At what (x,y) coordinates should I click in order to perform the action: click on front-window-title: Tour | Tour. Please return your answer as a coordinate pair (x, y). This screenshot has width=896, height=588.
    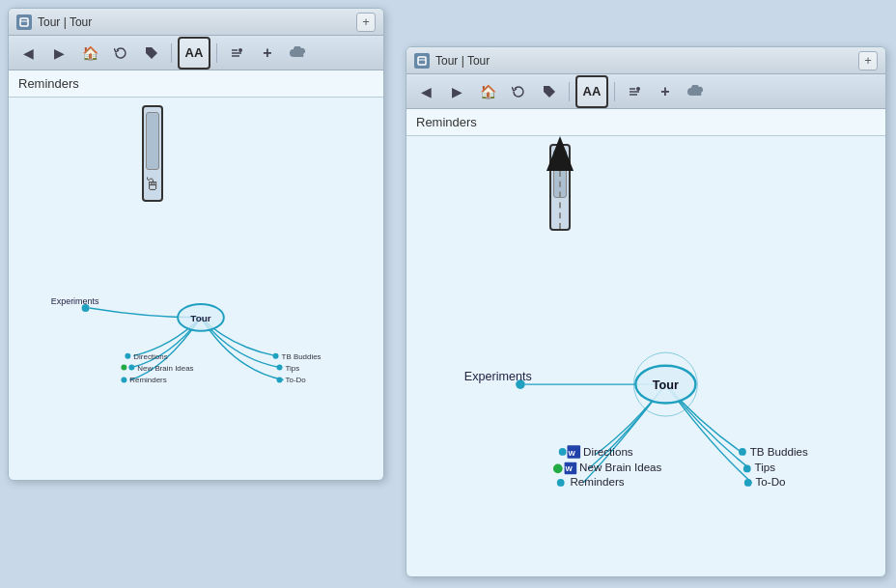
    Looking at the image, I should click on (462, 61).